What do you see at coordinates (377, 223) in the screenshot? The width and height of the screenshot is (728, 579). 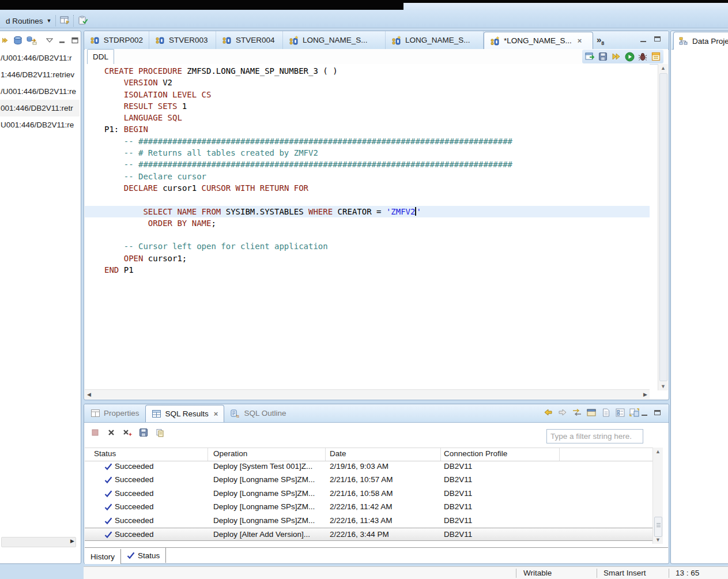 I see `code-line: ORDER BY NAME;` at bounding box center [377, 223].